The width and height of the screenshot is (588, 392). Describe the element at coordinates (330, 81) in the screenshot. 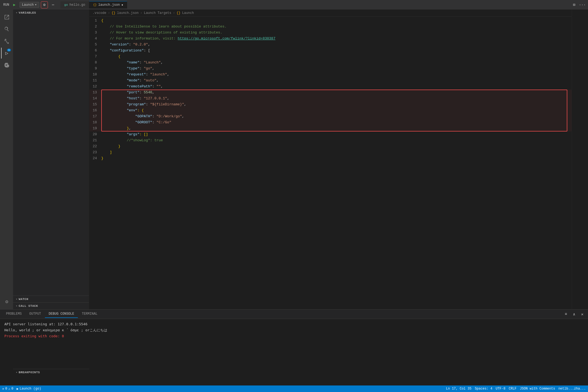

I see `code-line-11: 11 "mode": "auto",` at that location.